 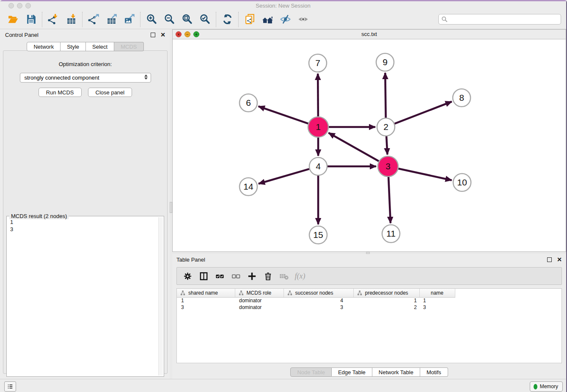 What do you see at coordinates (318, 166) in the screenshot?
I see `graph-node-4: 4` at bounding box center [318, 166].